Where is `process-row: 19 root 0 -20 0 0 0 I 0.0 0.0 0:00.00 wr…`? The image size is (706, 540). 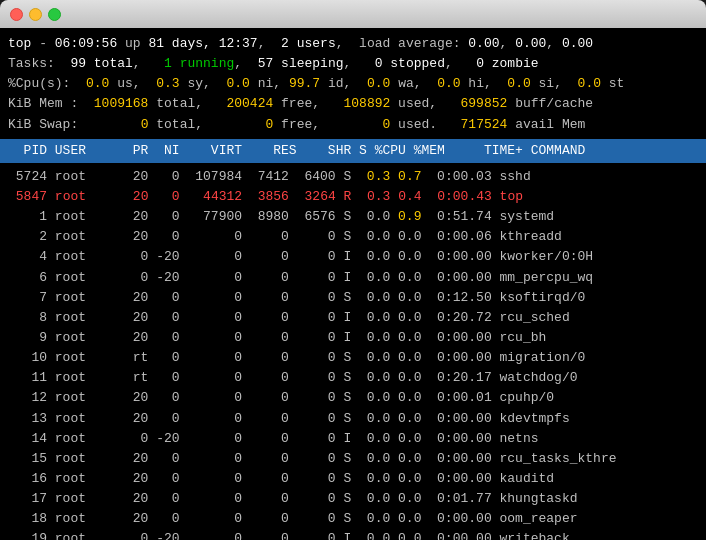 process-row: 19 root 0 -20 0 0 0 I 0.0 0.0 0:00.00 wr… is located at coordinates (353, 534).